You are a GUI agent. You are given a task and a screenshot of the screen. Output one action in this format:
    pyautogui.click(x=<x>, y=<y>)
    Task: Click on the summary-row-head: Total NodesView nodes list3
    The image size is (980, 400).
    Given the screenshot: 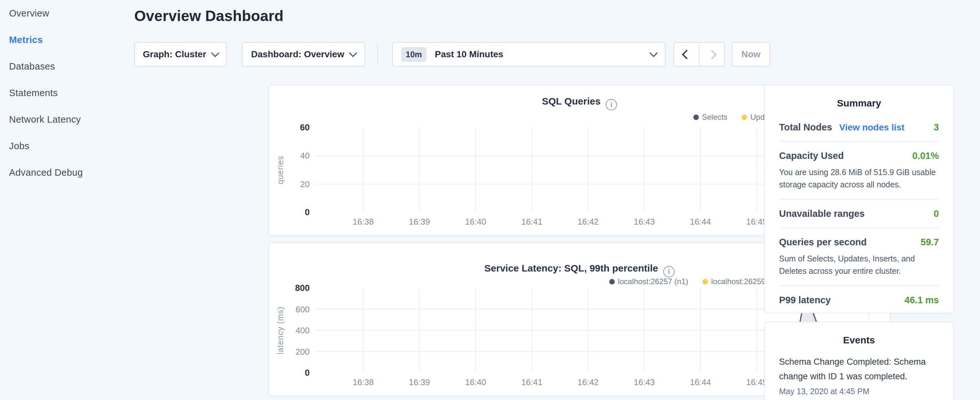 What is the action you would take?
    pyautogui.click(x=859, y=127)
    